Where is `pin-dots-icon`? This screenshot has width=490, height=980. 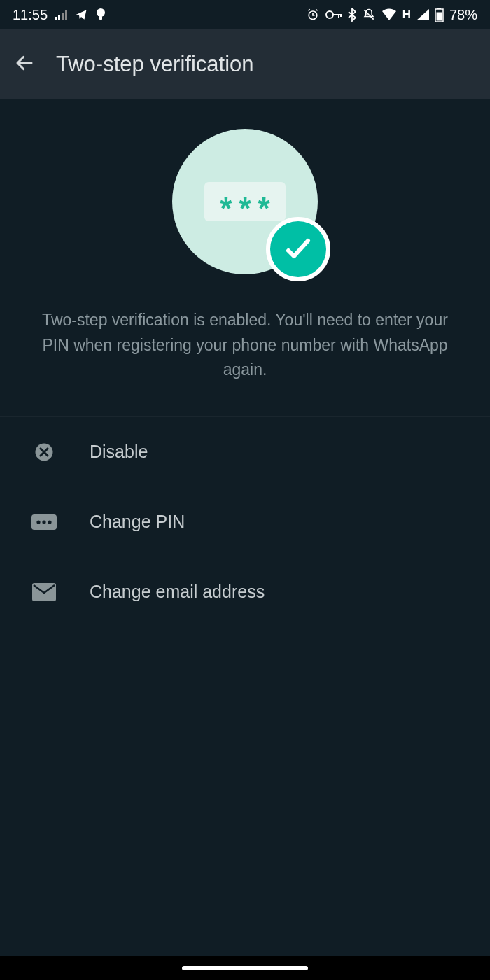
pin-dots-icon is located at coordinates (44, 522).